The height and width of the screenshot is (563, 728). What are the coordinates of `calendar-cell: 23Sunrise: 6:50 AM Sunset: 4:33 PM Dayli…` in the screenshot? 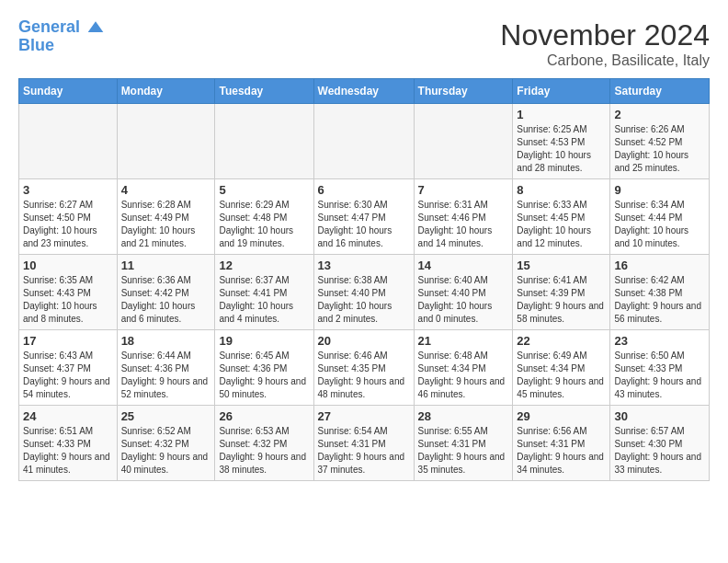 It's located at (660, 368).